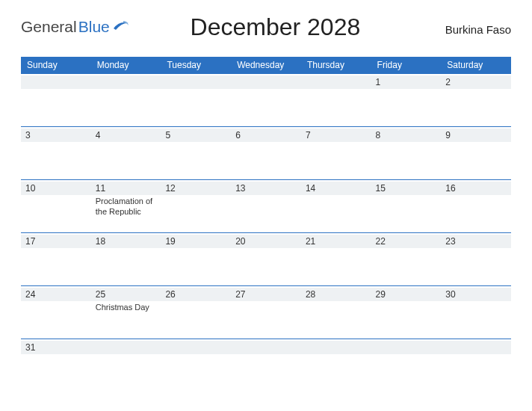 The image size is (532, 411). What do you see at coordinates (266, 206) in the screenshot?
I see `week-row: 10 11Proclamation of the Republic 12 13 …` at bounding box center [266, 206].